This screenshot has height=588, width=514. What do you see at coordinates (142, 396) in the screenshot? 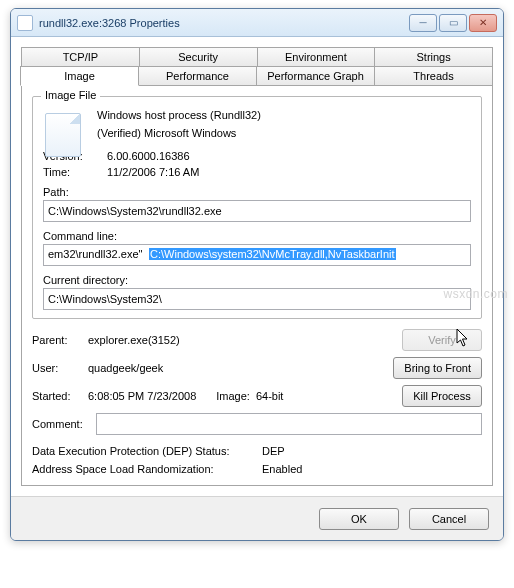
I see `started-value: 6:08:05 PM 7/23/2008` at bounding box center [142, 396].